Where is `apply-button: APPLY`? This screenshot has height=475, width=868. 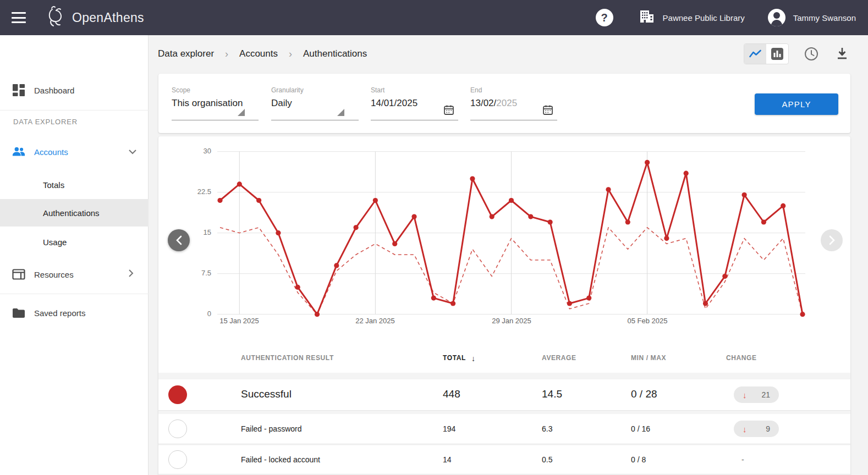
apply-button: APPLY is located at coordinates (796, 104).